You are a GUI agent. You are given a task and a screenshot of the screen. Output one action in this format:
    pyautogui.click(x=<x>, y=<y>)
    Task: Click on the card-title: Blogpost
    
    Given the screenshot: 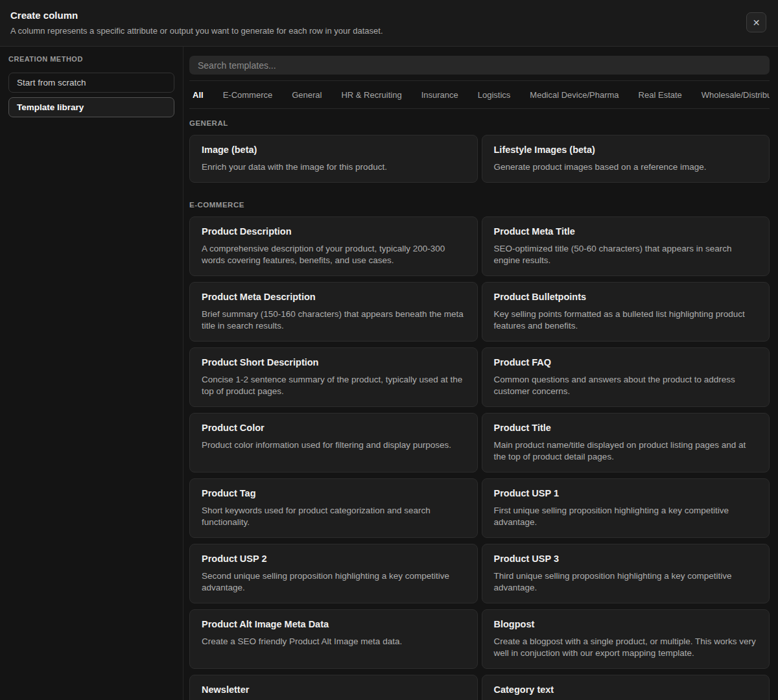 What is the action you would take?
    pyautogui.click(x=626, y=625)
    